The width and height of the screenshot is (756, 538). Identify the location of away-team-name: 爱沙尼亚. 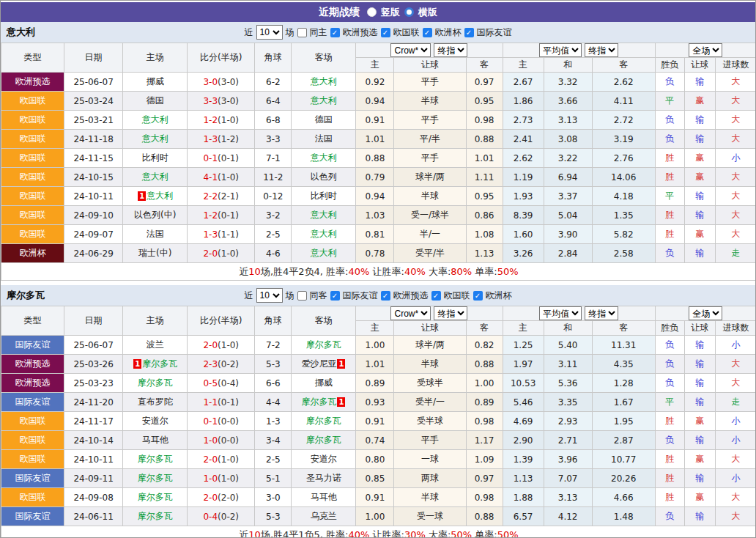
(319, 364).